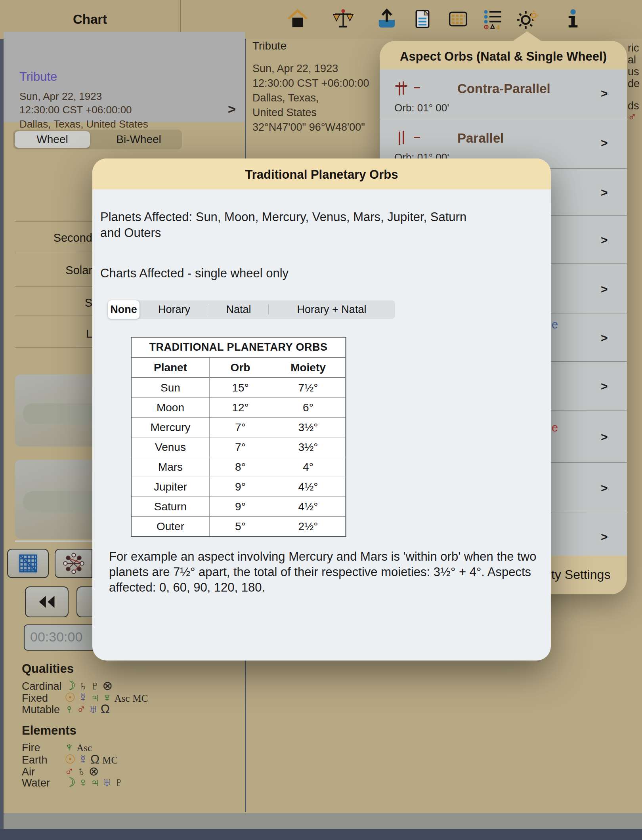 Image resolution: width=642 pixels, height=840 pixels. Describe the element at coordinates (308, 408) in the screenshot. I see `table-cell: 6°` at that location.